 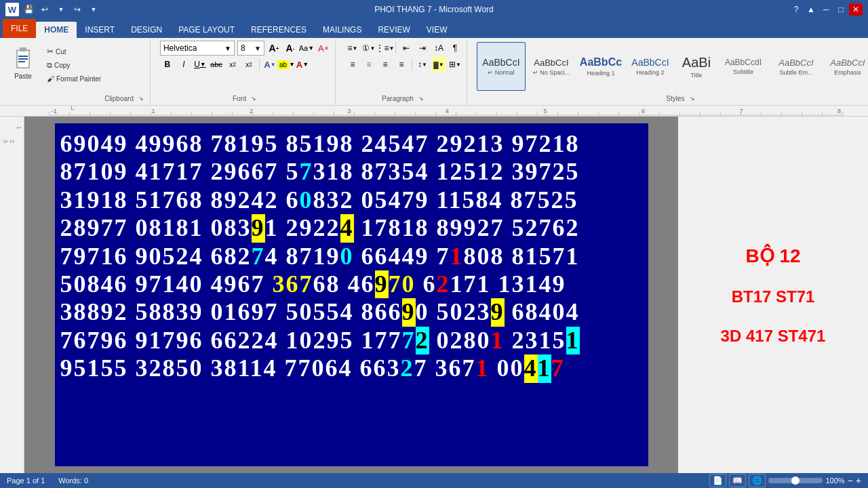 I want to click on style-subtle-em: AaBbCcI Subtle Em..., so click(x=796, y=66).